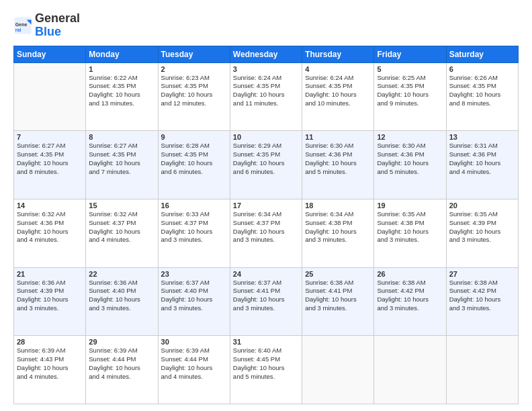 The height and width of the screenshot is (411, 532). What do you see at coordinates (338, 91) in the screenshot?
I see `day-info: Sunrise: 6:24 AM Sunset: 4:35 PM Dayligh…` at bounding box center [338, 91].